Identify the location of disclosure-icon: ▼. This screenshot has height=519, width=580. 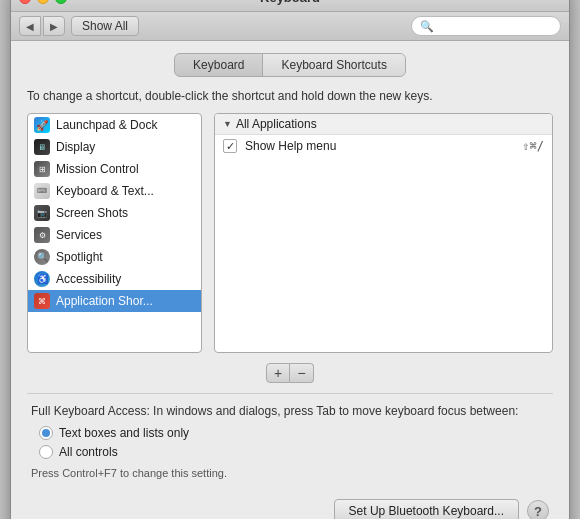
(228, 124).